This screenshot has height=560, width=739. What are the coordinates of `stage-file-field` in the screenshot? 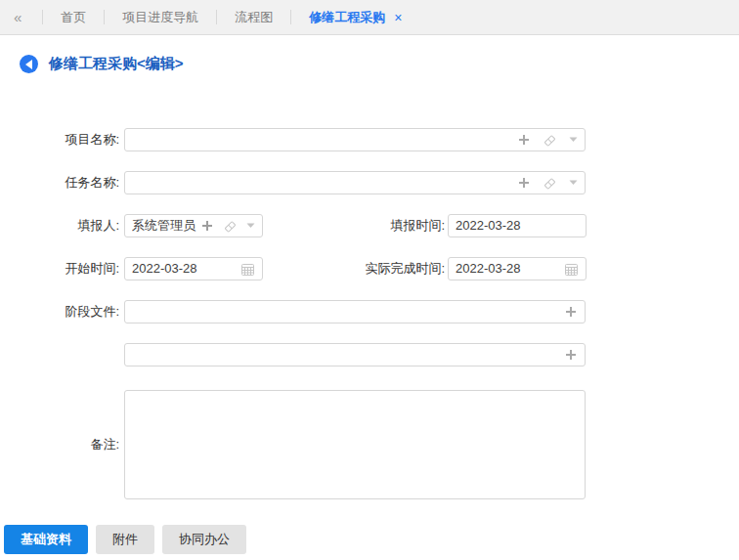 It's located at (355, 312).